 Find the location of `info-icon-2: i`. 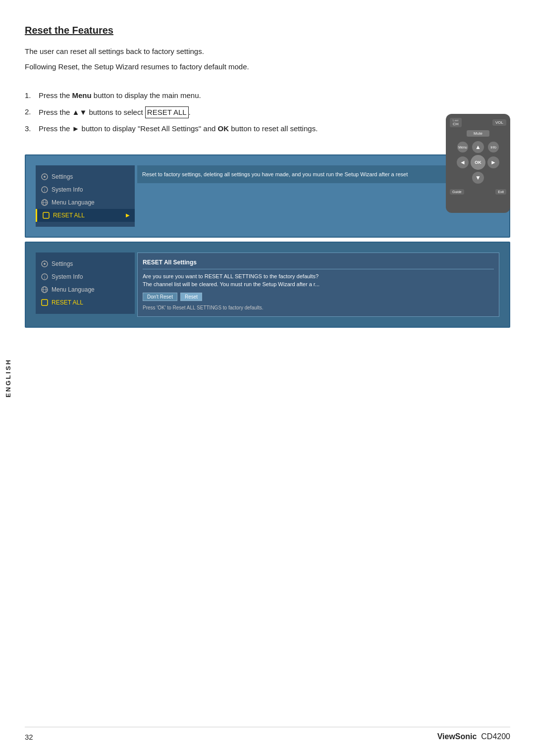

info-icon-2: i is located at coordinates (45, 277).